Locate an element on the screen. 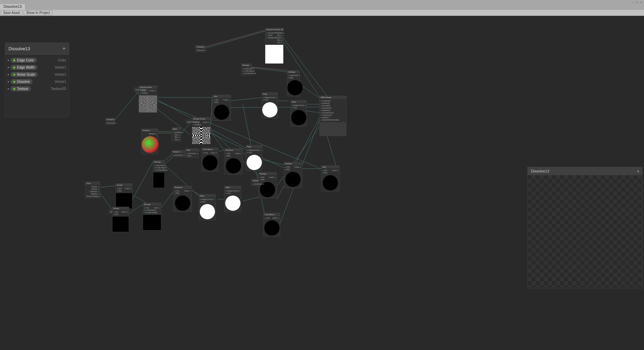  tab-shadergraph: Dissolve13 is located at coordinates (13, 7).